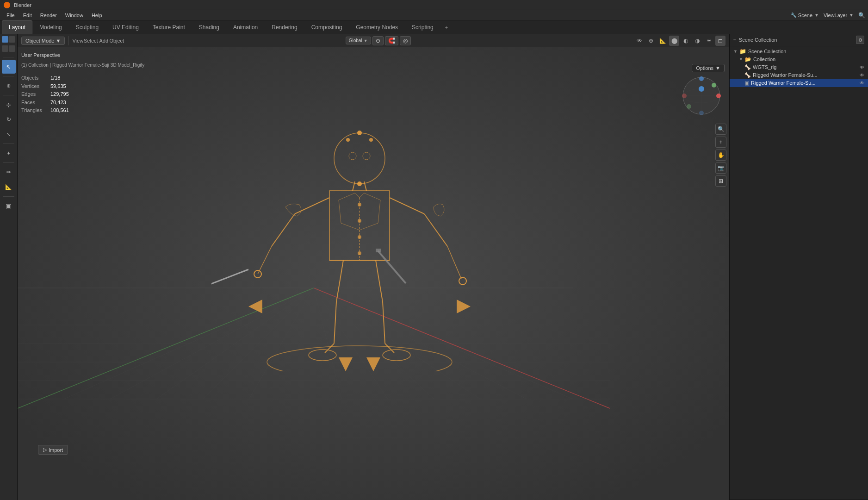  I want to click on add-workspace-tab: +, so click(446, 27).